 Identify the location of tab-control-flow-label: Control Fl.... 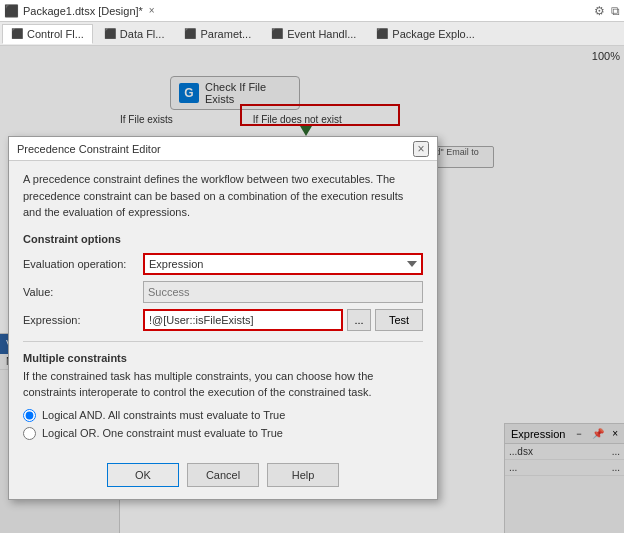
(56, 34).